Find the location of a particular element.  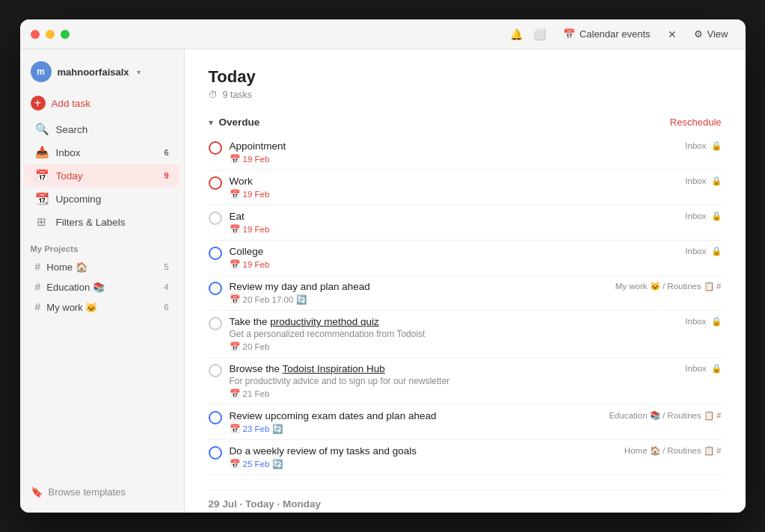

task-body: Browse the Todoist Inspiration Hub For p… is located at coordinates (450, 381).